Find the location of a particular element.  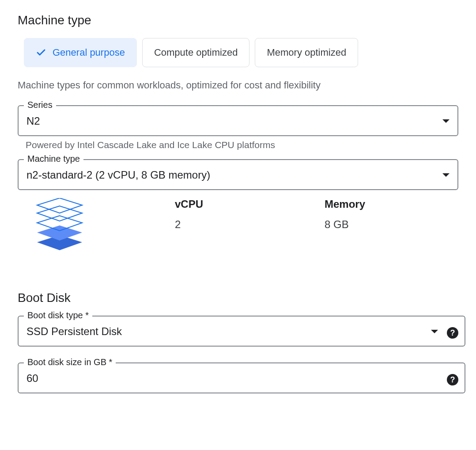

tab-memory-optimized: Memory optimized is located at coordinates (306, 53).